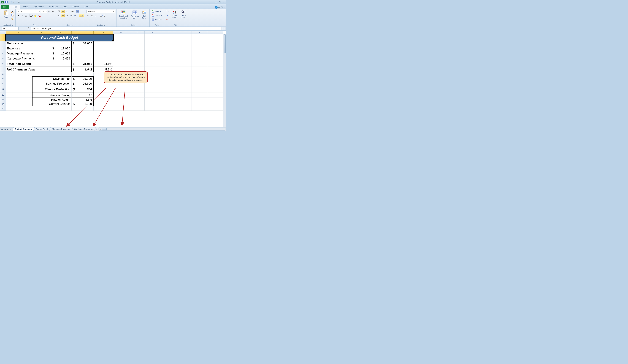 Image resolution: width=628 pixels, height=364 pixels. I want to click on fill-color-button: ▾, so click(36, 15).